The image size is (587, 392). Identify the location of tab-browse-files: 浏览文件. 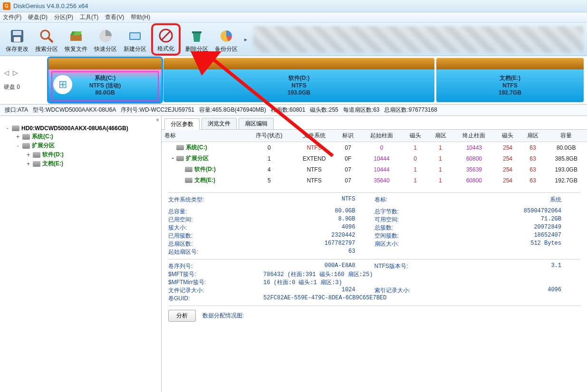
(219, 124).